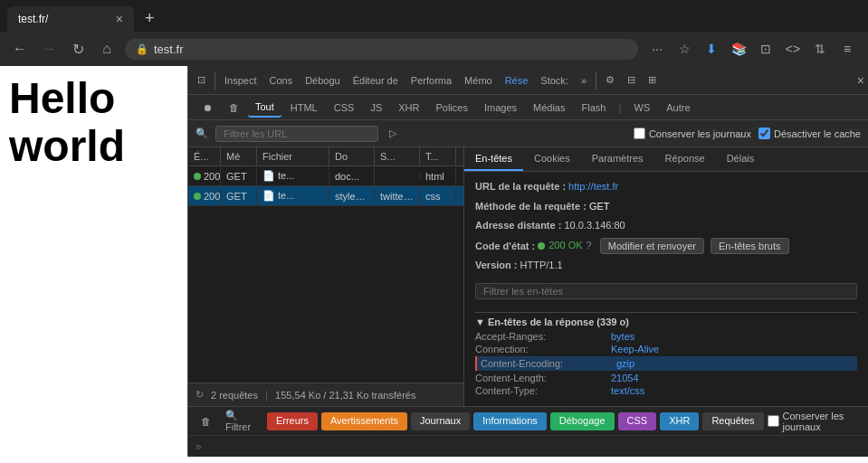 This screenshot has height=463, width=868. Describe the element at coordinates (666, 364) in the screenshot. I see `header-item-encoding: Content-Encoding: gzip` at that location.